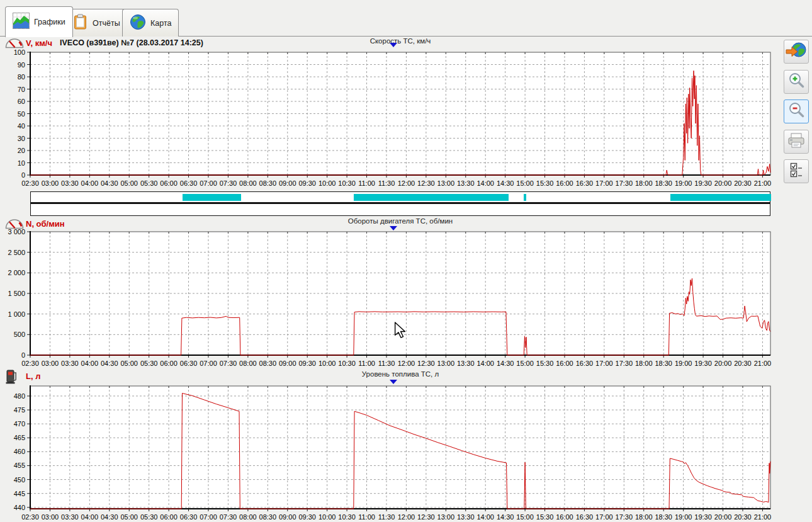 Image resolution: width=812 pixels, height=522 pixels. What do you see at coordinates (16, 232) in the screenshot?
I see `svg-text: 3 000` at bounding box center [16, 232].